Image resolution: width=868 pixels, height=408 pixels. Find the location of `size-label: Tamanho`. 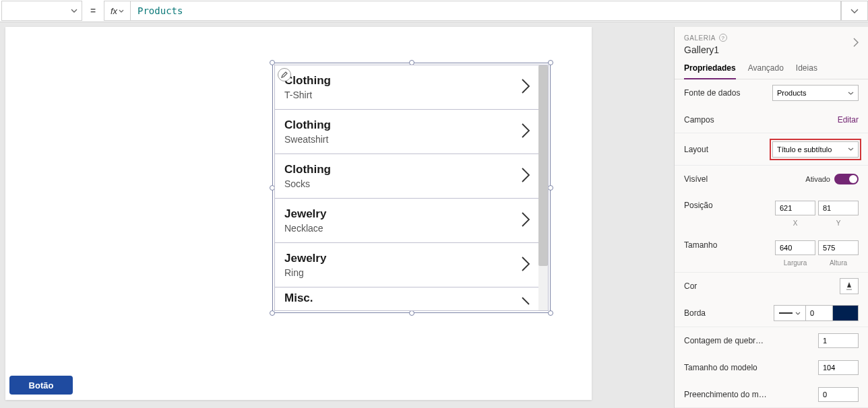

size-label: Tamanho is located at coordinates (729, 245).